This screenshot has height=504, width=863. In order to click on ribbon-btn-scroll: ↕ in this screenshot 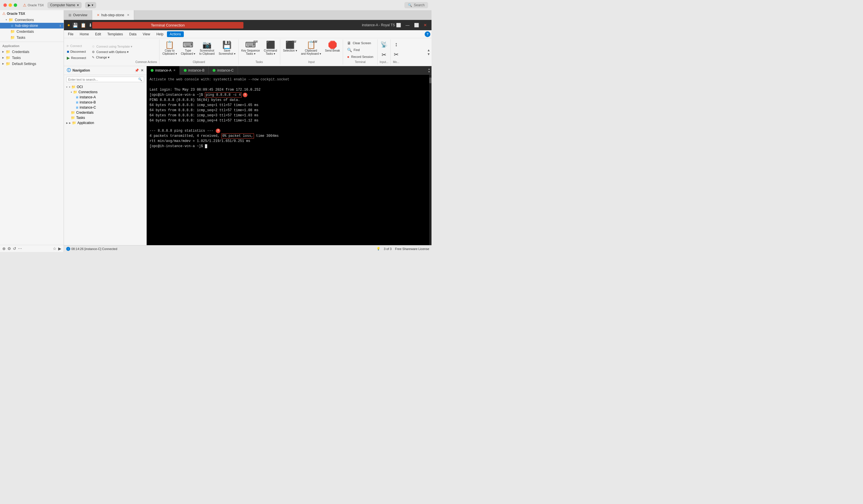, I will do `click(396, 44)`.